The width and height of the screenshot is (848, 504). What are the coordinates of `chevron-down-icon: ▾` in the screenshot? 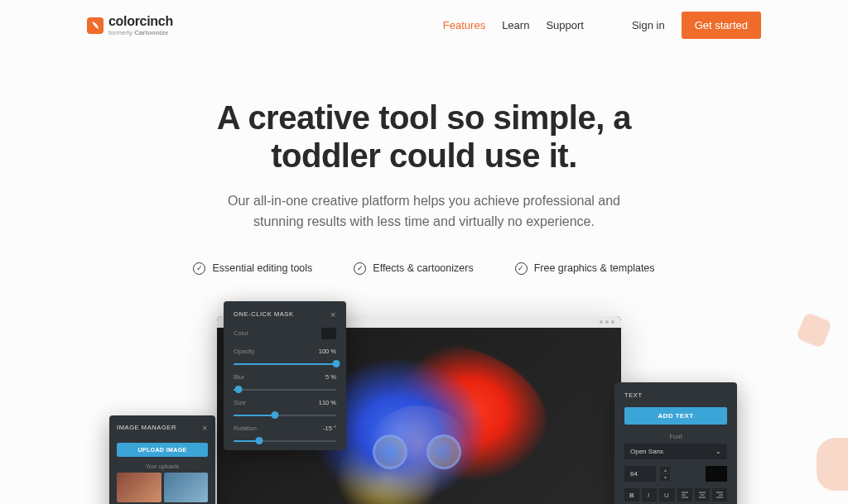 It's located at (665, 478).